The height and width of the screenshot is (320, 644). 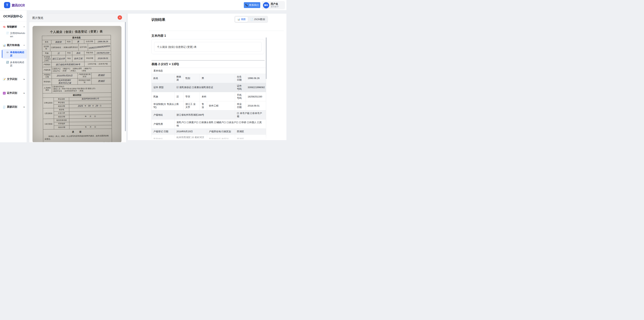 I want to click on brand-logo: T, so click(x=7, y=5).